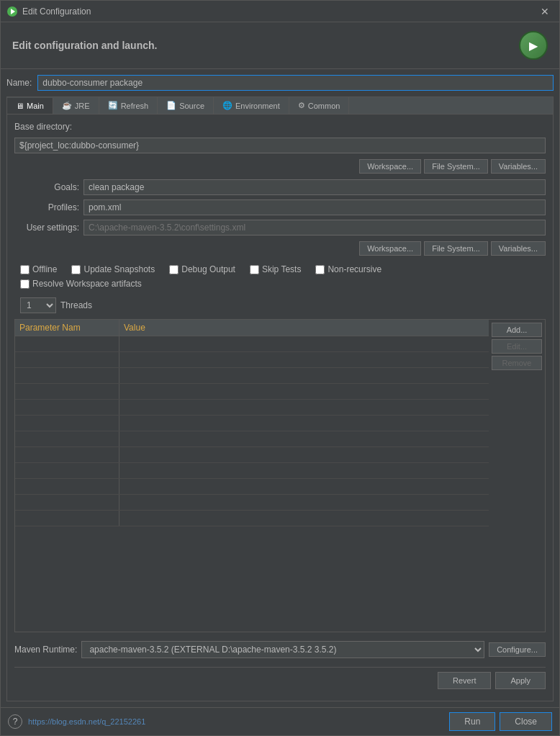  Describe the element at coordinates (280, 187) in the screenshot. I see `goals-row: Goals:` at that location.